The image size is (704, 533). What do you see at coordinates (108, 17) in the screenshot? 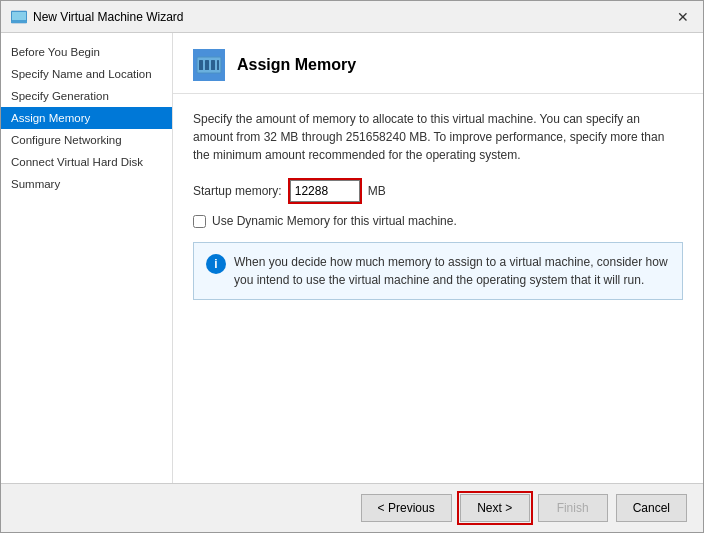
I see `title-bar-text: New Virtual Machine Wizard` at bounding box center [108, 17].